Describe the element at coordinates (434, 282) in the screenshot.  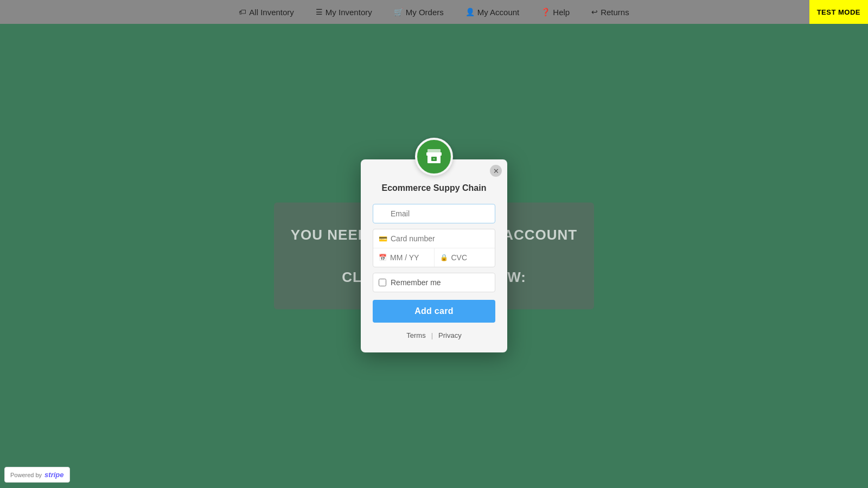
I see `remember-wrapper: Remember me` at that location.